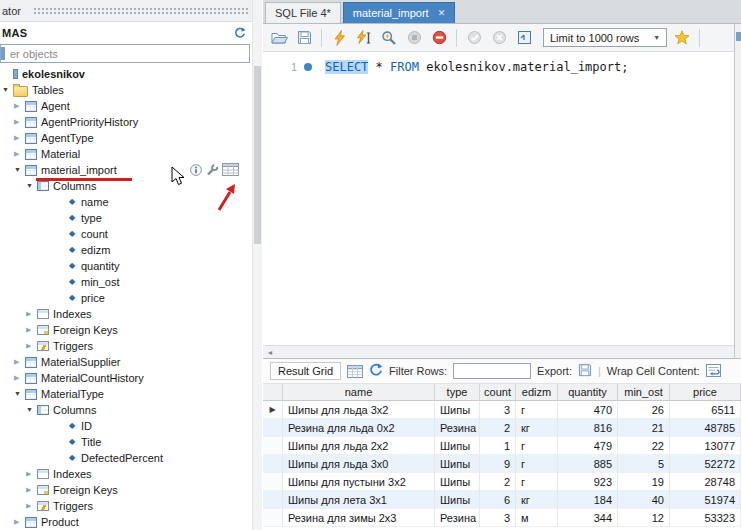 Image resolution: width=741 pixels, height=530 pixels. Describe the element at coordinates (644, 518) in the screenshot. I see `grid-cell: 12` at that location.